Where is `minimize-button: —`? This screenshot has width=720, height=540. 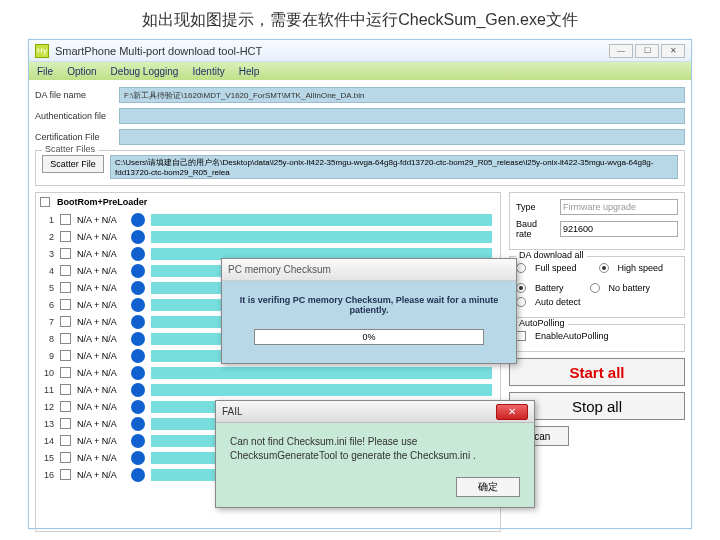 minimize-button: — is located at coordinates (621, 51).